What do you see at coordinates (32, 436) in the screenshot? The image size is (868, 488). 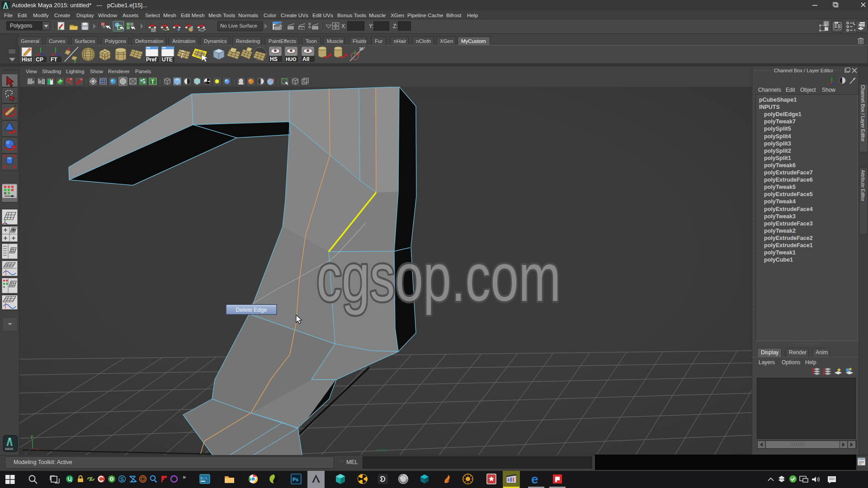 I see `svg-text: y` at bounding box center [32, 436].